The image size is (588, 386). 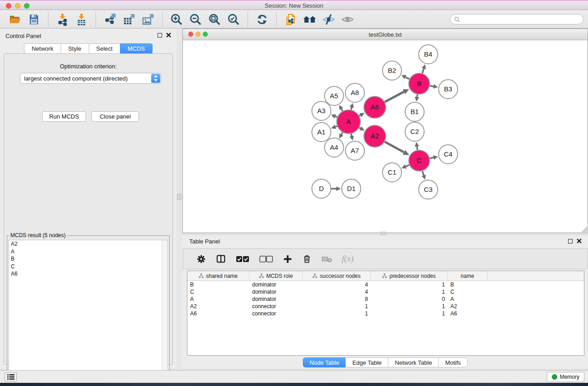 I want to click on tab-network-table: Network Table, so click(x=413, y=362).